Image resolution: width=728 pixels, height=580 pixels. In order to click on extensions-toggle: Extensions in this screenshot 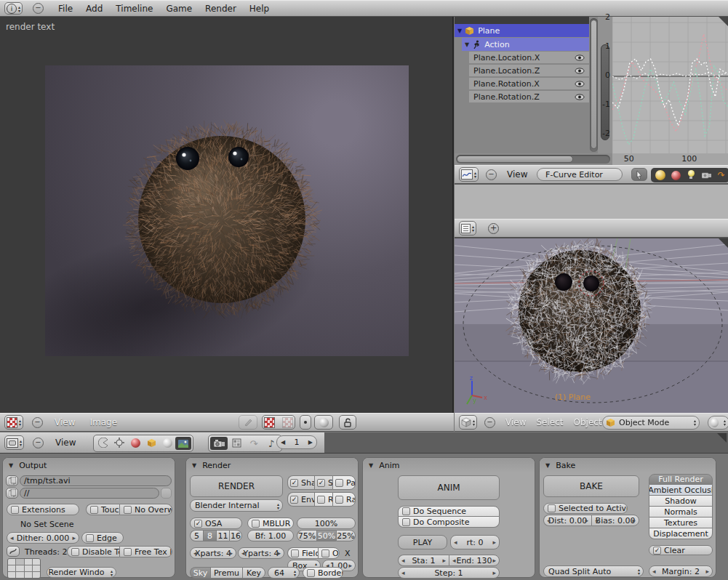, I will do `click(43, 509)`.